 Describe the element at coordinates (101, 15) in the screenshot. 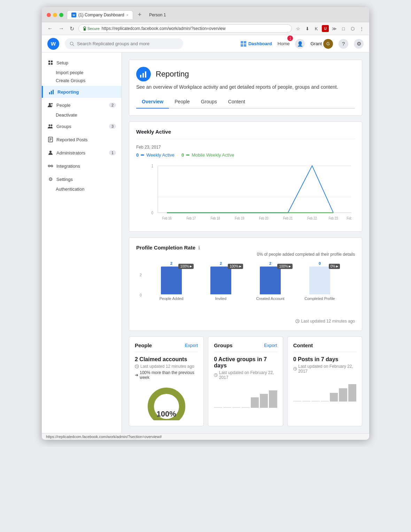

I see `tab-title: (1) Company Dashboard` at that location.